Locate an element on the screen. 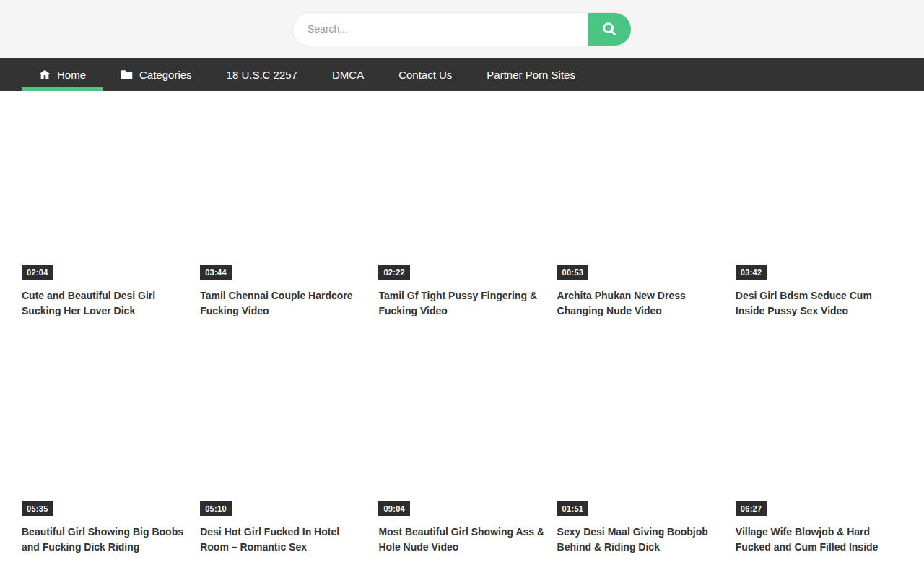  video-card: 00:53 Archita Phukan New Dress Changing … is located at coordinates (641, 210).